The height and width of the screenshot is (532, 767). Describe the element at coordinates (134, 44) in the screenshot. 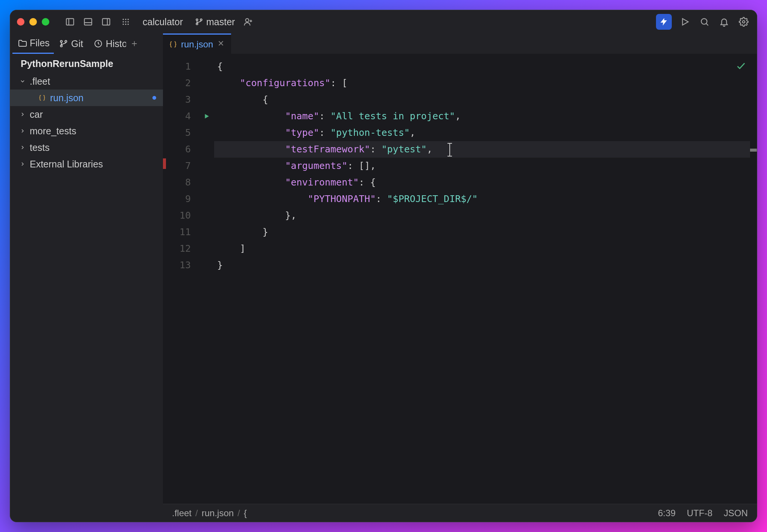

I see `plus-icon` at that location.